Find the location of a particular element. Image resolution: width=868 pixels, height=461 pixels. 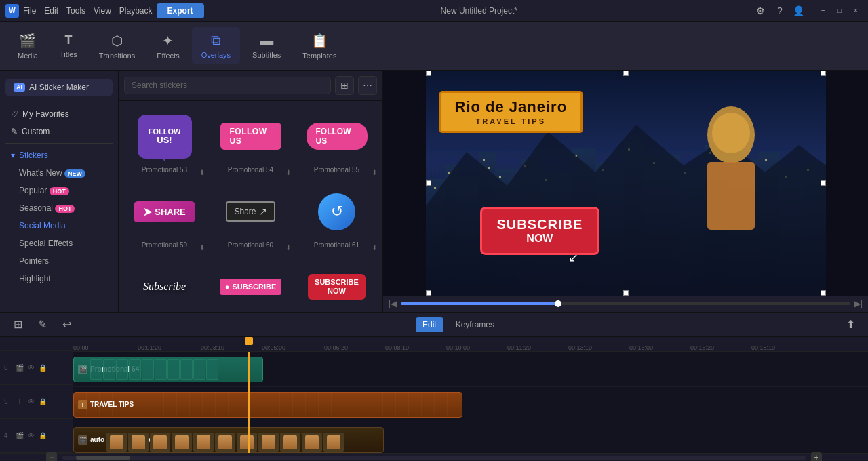

export-timeline-button: ⬆ is located at coordinates (850, 325).